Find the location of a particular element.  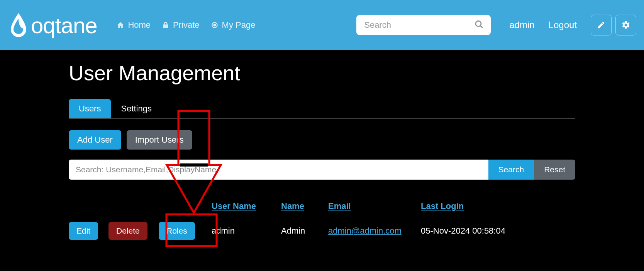

nav-label: Home is located at coordinates (139, 25).